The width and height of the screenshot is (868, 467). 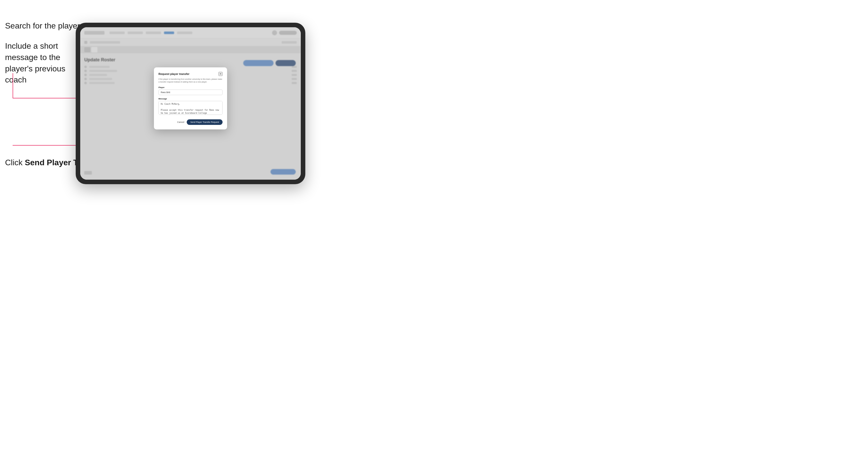 What do you see at coordinates (190, 88) in the screenshot?
I see `player-label: Player` at bounding box center [190, 88].